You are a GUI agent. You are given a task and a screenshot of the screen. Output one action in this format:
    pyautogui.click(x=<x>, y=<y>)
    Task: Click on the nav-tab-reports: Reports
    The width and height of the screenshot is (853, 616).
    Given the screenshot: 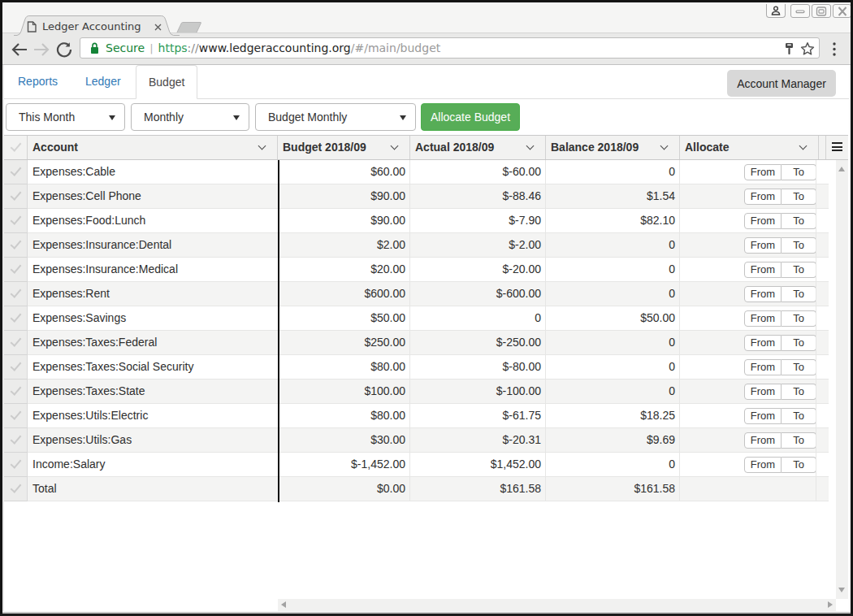 What is the action you would take?
    pyautogui.click(x=37, y=82)
    